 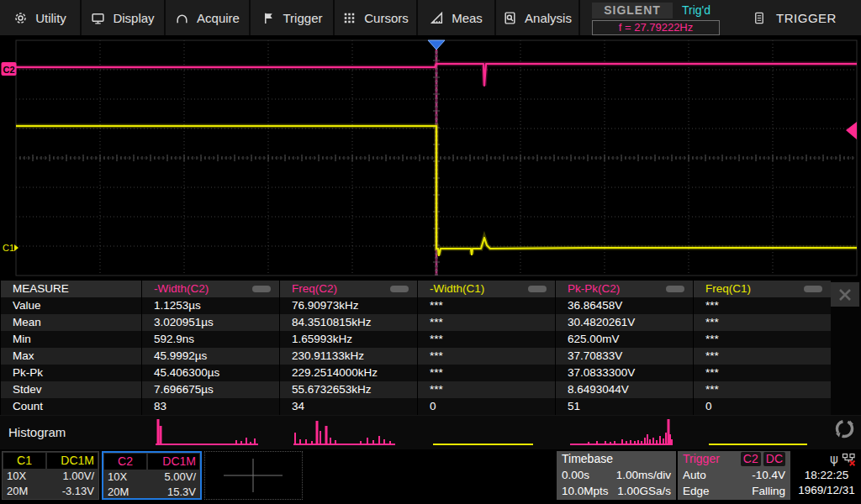 I want to click on menu-display-label: Display, so click(x=133, y=18).